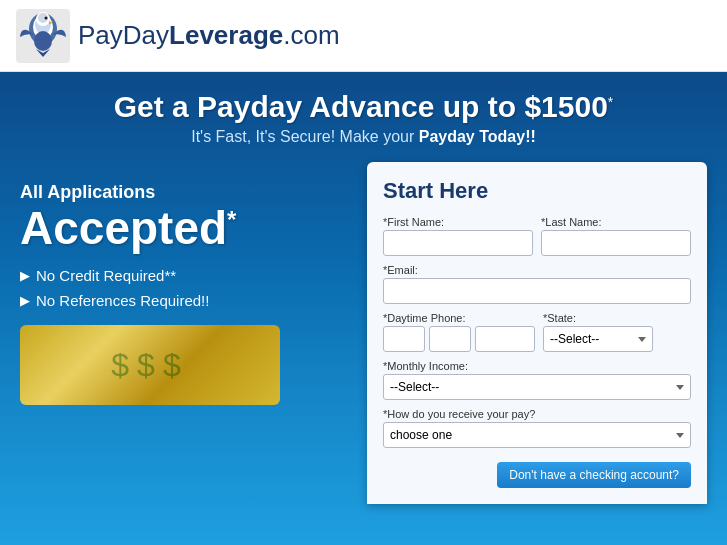  I want to click on phone-prefix, so click(450, 339).